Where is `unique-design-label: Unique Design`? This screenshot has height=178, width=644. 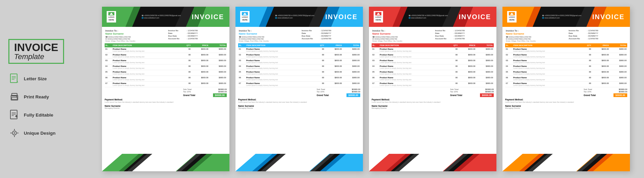 unique-design-label: Unique Design is located at coordinates (40, 133).